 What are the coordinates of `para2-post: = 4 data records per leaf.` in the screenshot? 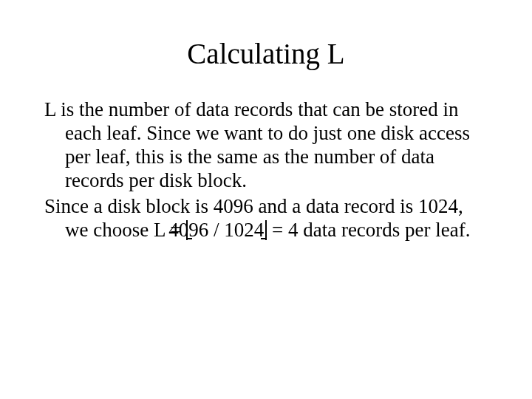 It's located at (368, 230).